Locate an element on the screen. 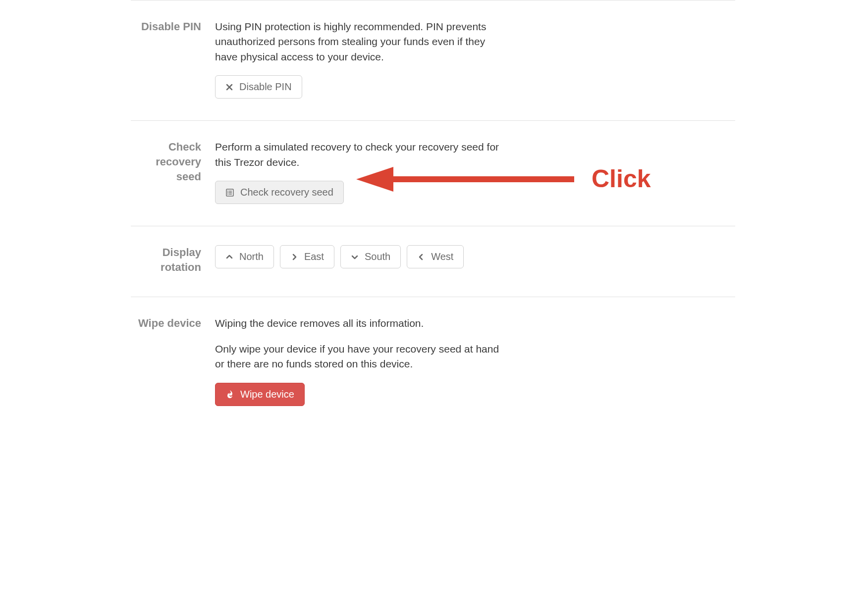  disable-pin-button: Disable PIN is located at coordinates (259, 87).